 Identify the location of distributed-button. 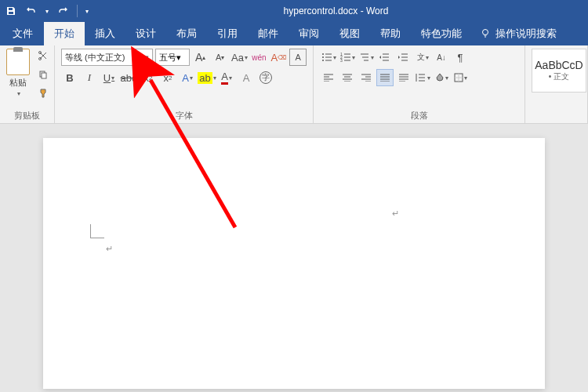
(404, 78).